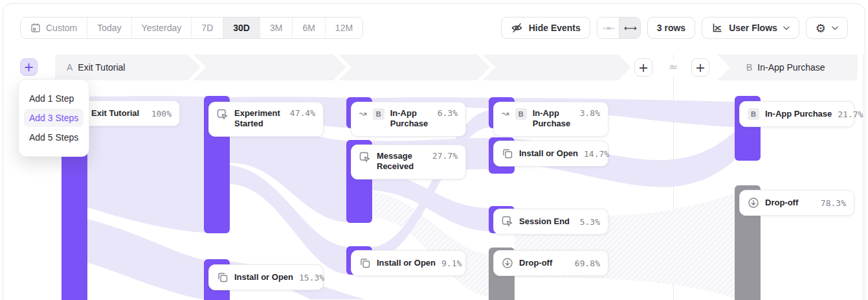 The width and height of the screenshot is (868, 300). What do you see at coordinates (266, 119) in the screenshot?
I see `flow-node-experiment-started: Experiment Started 47.4%` at bounding box center [266, 119].